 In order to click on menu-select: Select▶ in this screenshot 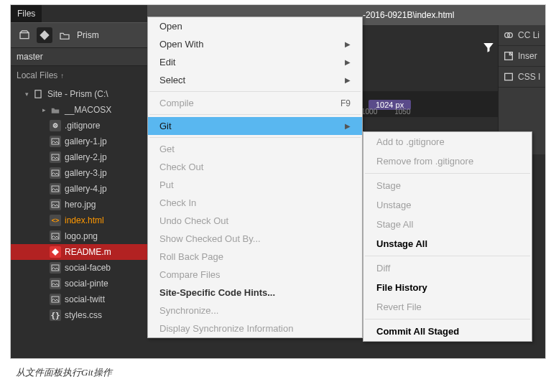, I will do `click(255, 80)`.